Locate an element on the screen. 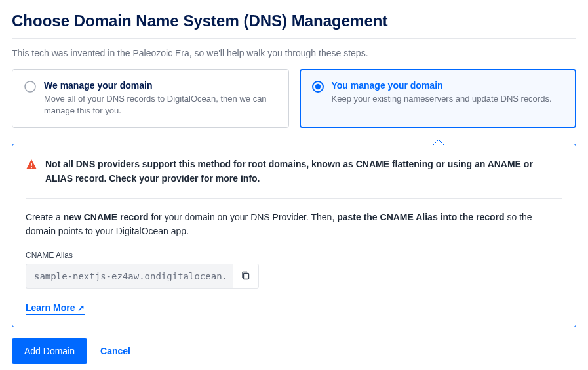 The image size is (588, 370). instruction-b2: paste the CNAME Alias into the record is located at coordinates (421, 217).